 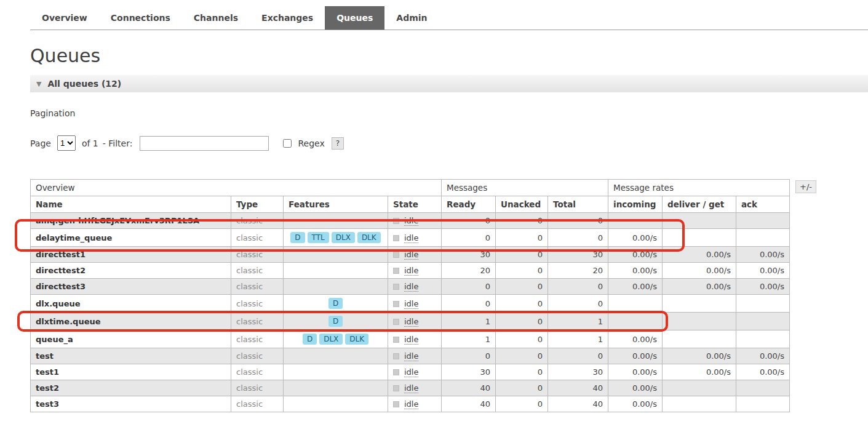 I want to click on regex-label: Regex, so click(x=311, y=143).